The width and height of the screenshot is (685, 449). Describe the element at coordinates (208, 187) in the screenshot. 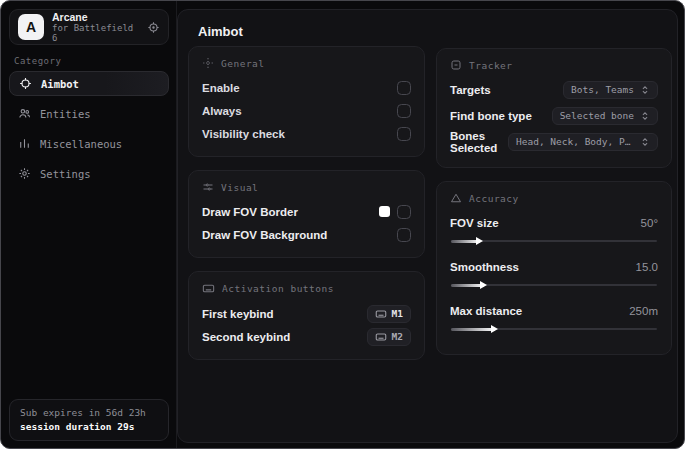

I see `sliders-icon` at that location.